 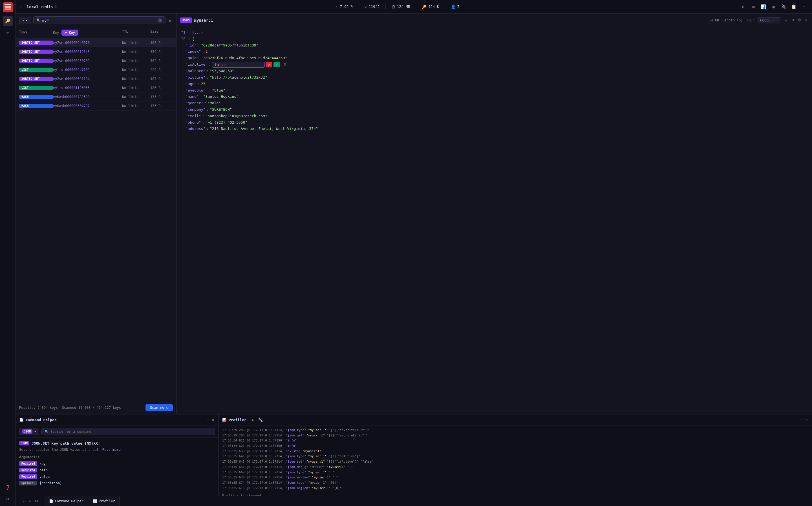 What do you see at coordinates (714, 20) in the screenshot?
I see `detail-size: 14 KB` at bounding box center [714, 20].